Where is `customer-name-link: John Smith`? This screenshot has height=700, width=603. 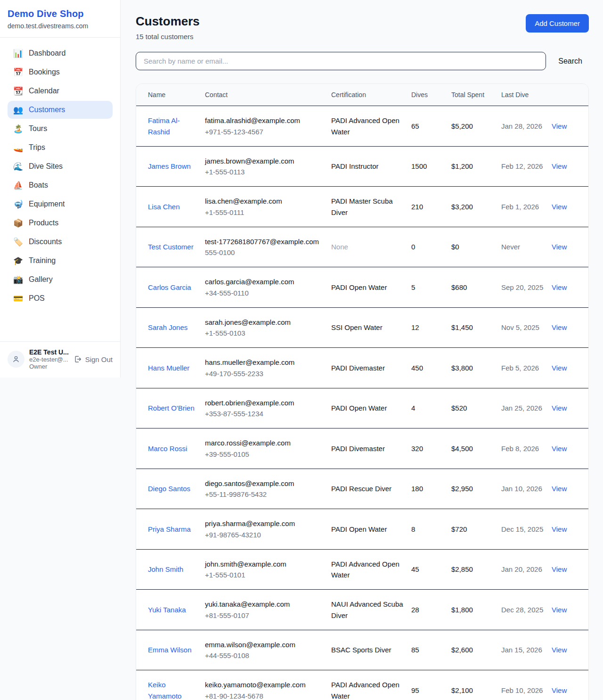
customer-name-link: John Smith is located at coordinates (166, 569).